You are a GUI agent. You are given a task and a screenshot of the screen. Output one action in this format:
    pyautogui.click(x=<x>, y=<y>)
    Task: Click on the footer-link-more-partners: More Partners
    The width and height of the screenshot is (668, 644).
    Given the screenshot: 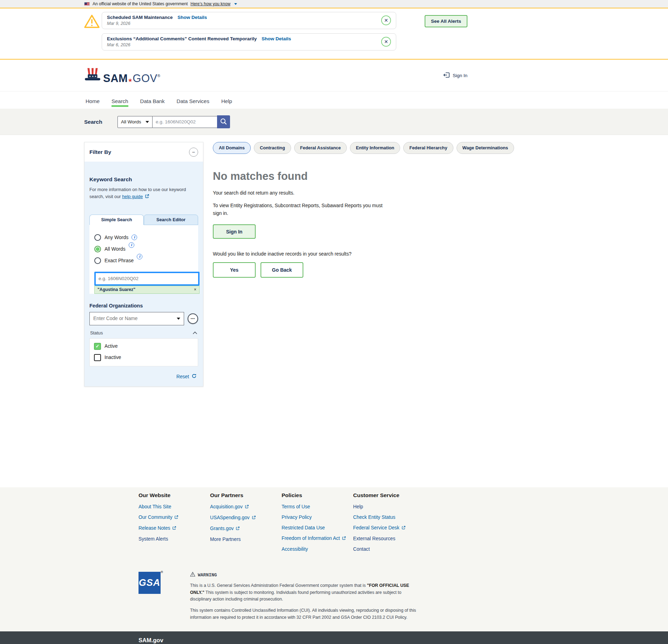 What is the action you would take?
    pyautogui.click(x=246, y=539)
    